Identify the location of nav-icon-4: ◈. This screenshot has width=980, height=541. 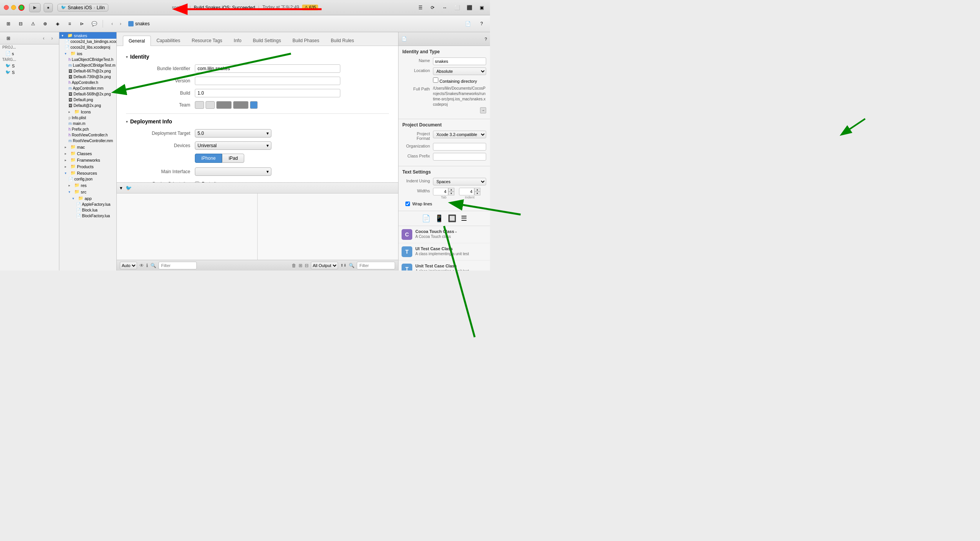
(57, 24).